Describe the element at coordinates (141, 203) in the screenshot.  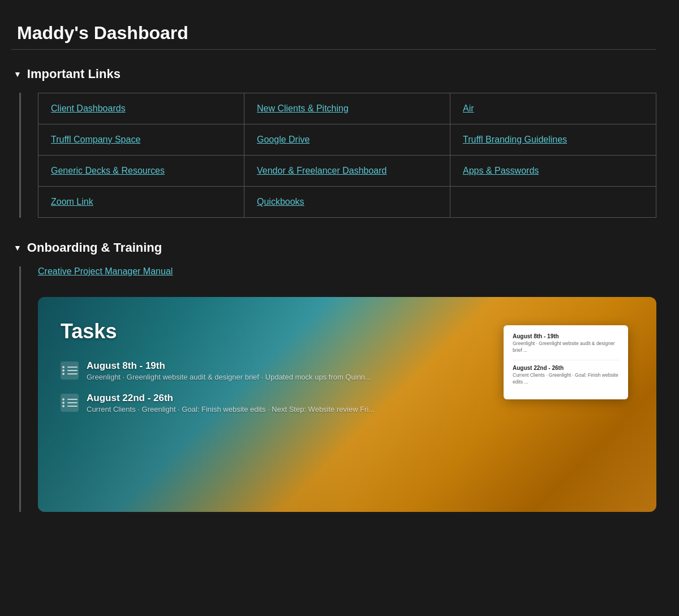
I see `links-cell-3-0: Zoom Link` at that location.